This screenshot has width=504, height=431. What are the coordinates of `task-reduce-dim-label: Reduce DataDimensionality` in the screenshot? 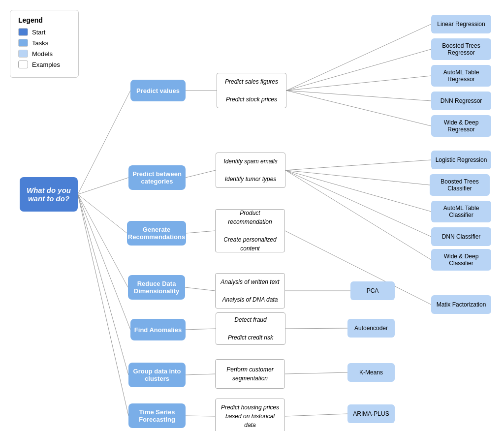 It's located at (157, 287).